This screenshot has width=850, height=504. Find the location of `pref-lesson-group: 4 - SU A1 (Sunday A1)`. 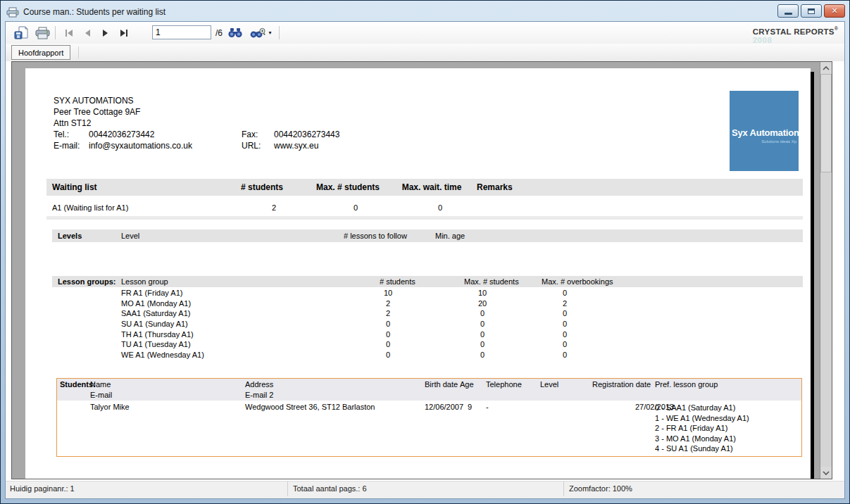

pref-lesson-group: 4 - SU A1 (Sunday A1) is located at coordinates (702, 449).